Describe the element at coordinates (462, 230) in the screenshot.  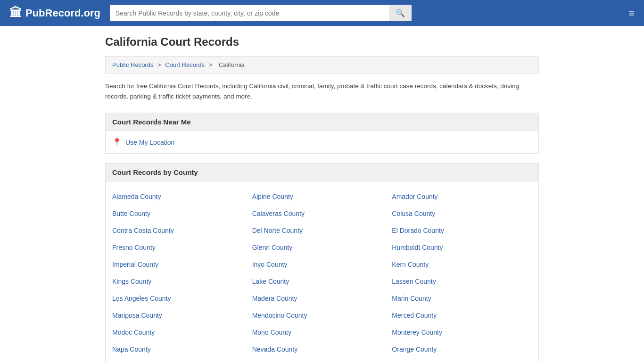
I see `list-item: El Dorado County` at that location.